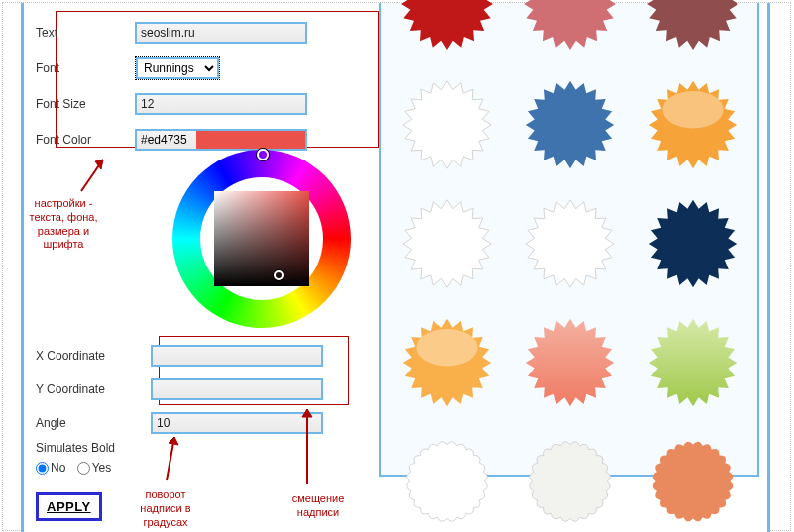 This screenshot has width=794, height=532. What do you see at coordinates (221, 104) in the screenshot?
I see `fontsize-input` at bounding box center [221, 104].